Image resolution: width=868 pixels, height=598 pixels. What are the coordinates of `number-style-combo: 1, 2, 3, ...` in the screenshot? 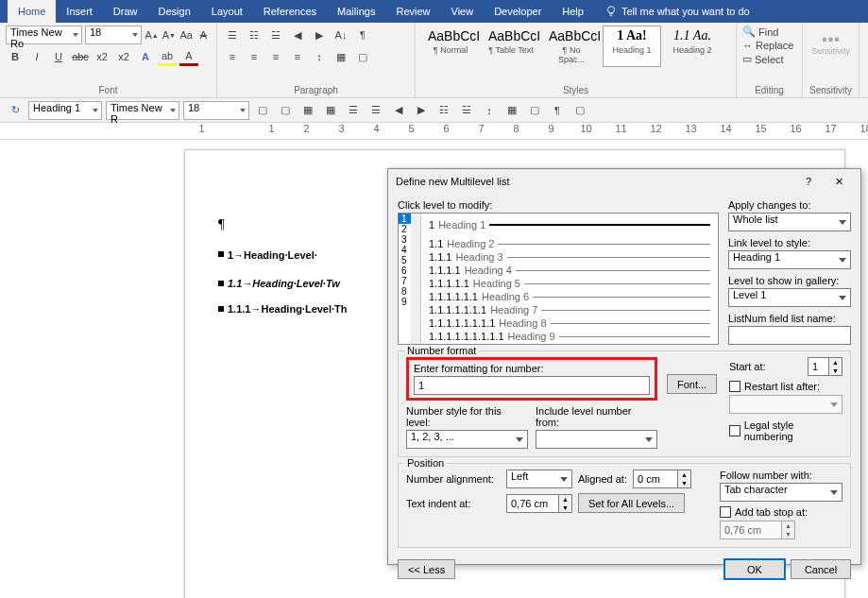 It's located at (467, 439).